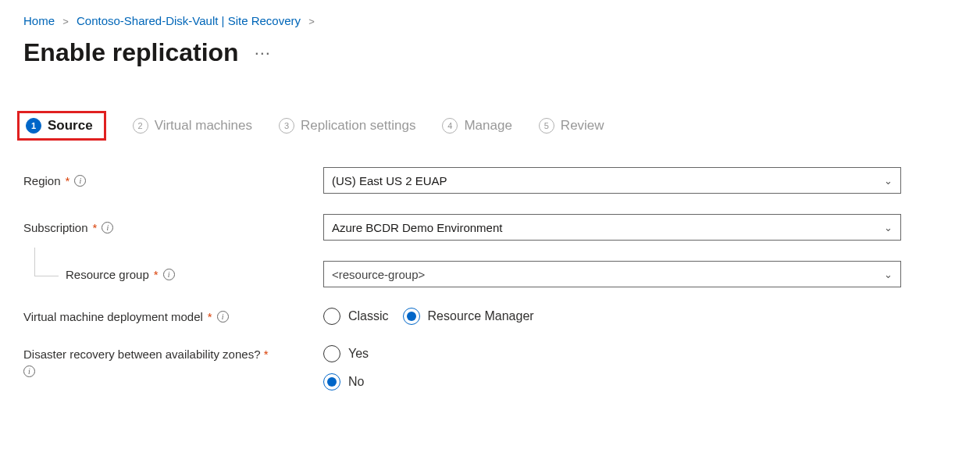  Describe the element at coordinates (203, 126) in the screenshot. I see `step-label: Virtual machines` at that location.